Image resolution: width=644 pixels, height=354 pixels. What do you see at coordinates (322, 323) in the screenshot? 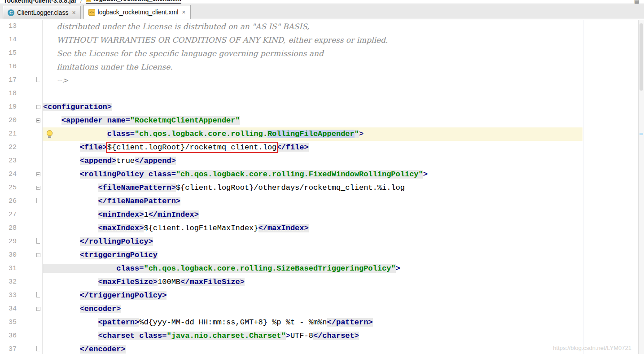
I see `code-line: 35 <pattern>%d{yyy-MM-dd HH:mm:ss,GMT+8}…` at bounding box center [322, 323].